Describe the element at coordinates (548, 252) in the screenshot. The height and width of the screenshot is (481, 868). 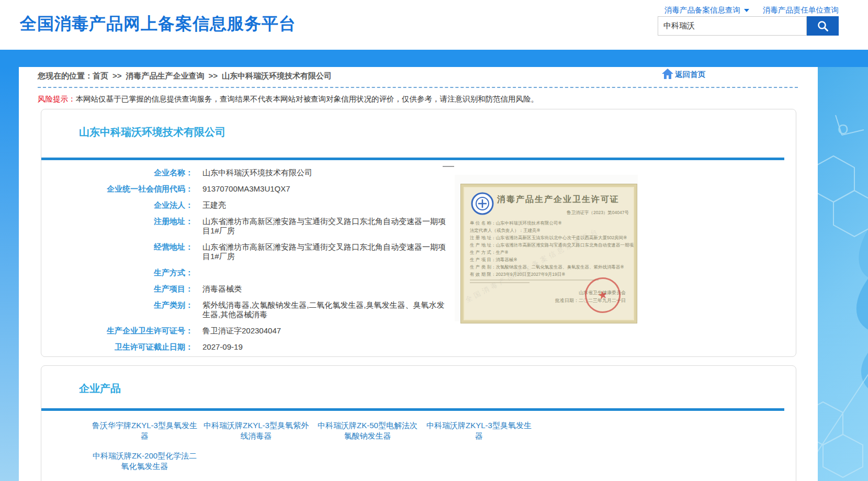
I see `certificate-line: 生 产 方 式：生产※` at that location.